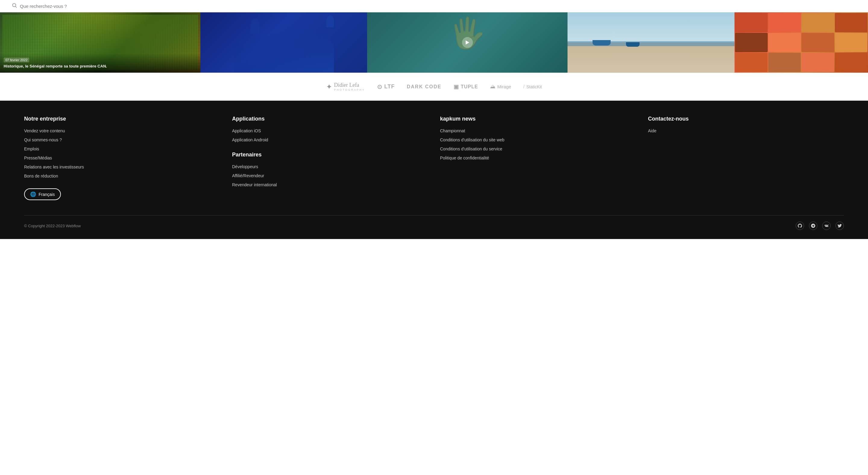 The image size is (868, 475). What do you see at coordinates (434, 42) in the screenshot?
I see `news-gallery: 07 fevrier 2022 Historique, le Sénégal r…` at bounding box center [434, 42].